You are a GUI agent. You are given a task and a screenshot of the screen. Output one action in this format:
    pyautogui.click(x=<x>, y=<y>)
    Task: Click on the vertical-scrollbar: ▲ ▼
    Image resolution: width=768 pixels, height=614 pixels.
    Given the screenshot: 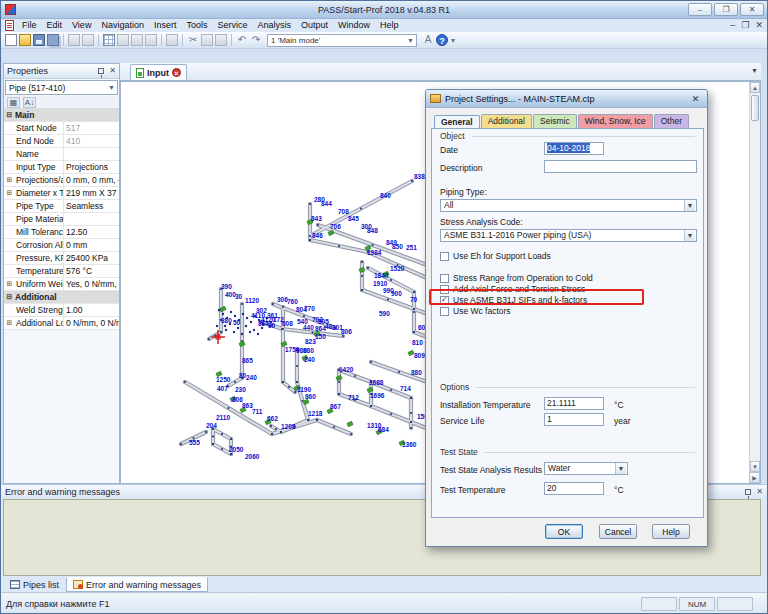 What is the action you would take?
    pyautogui.click(x=754, y=277)
    